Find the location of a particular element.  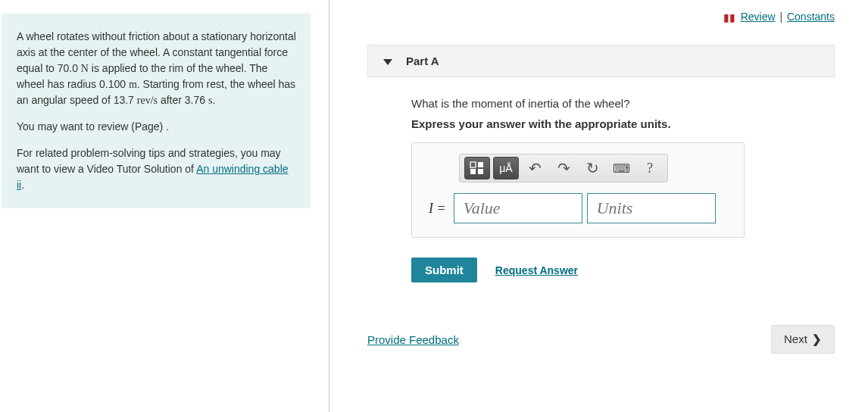

reset-button: ↻ is located at coordinates (592, 168).